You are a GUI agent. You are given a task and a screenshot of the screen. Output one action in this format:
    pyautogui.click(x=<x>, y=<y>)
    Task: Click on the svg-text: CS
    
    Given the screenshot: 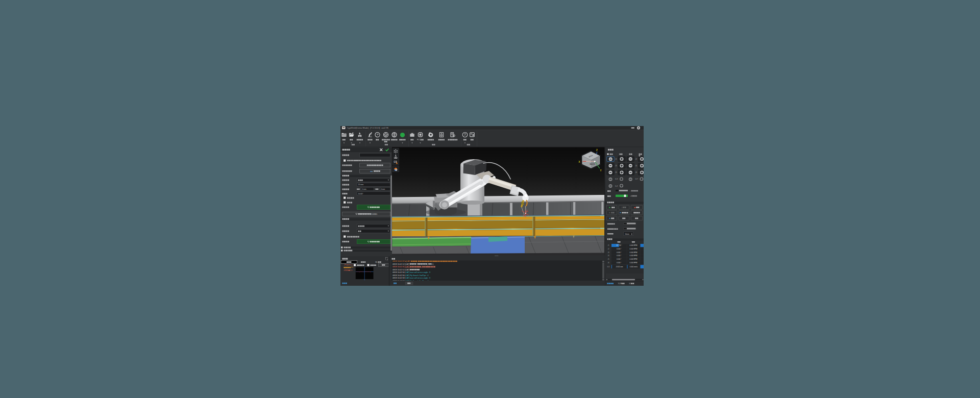 What is the action you would take?
    pyautogui.click(x=396, y=162)
    